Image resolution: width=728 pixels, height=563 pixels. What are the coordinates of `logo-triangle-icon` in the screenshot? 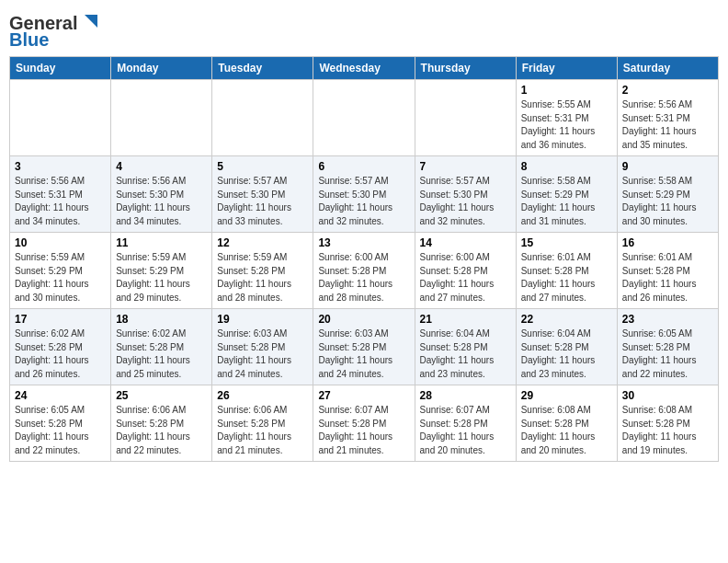 It's located at (89, 21).